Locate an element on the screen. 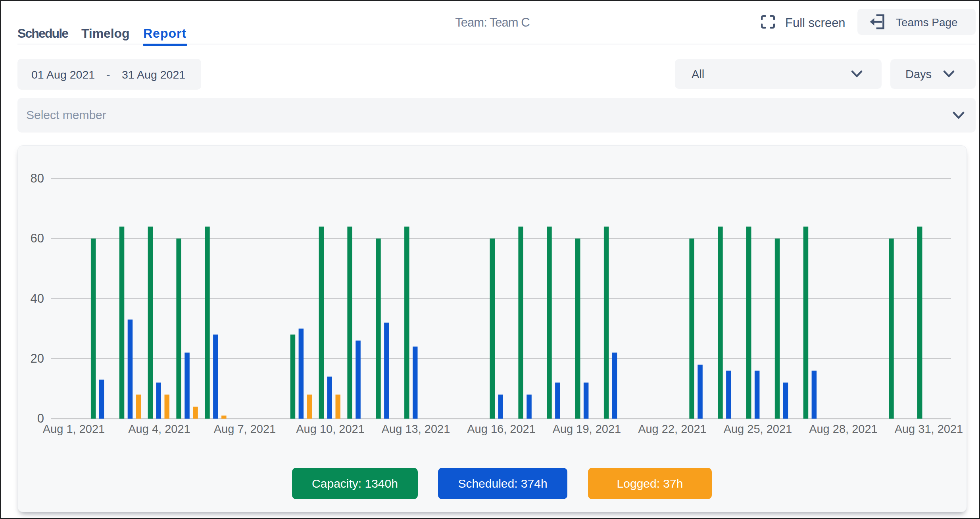  svg-text: Aug 10, 2021 is located at coordinates (330, 429).